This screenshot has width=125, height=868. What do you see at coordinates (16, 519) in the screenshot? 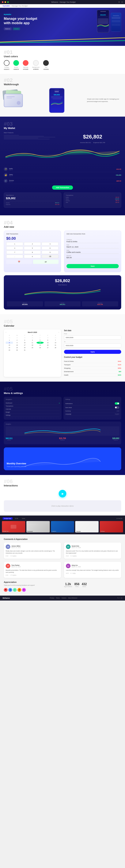
I see `preview-tab-1: UI Kit` at bounding box center [16, 519].